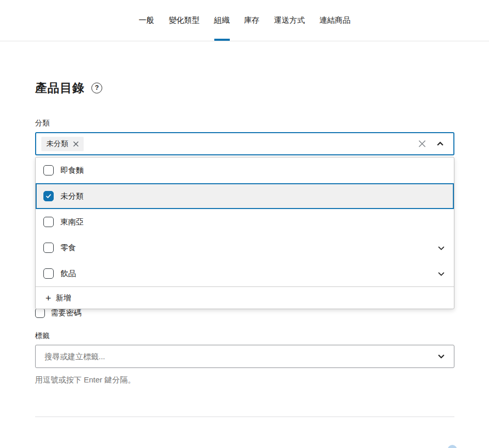 The image size is (489, 448). I want to click on help-icon: ?, so click(97, 88).